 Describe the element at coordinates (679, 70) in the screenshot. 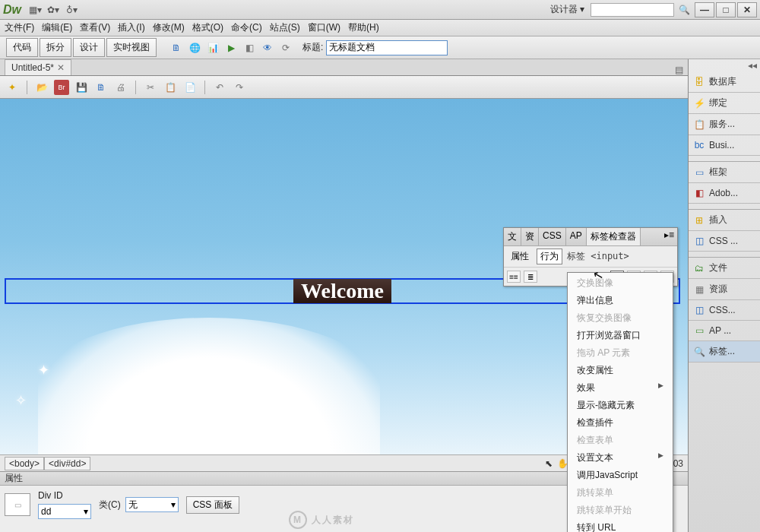

I see `doc-tab-overflow-icon: ▤` at that location.